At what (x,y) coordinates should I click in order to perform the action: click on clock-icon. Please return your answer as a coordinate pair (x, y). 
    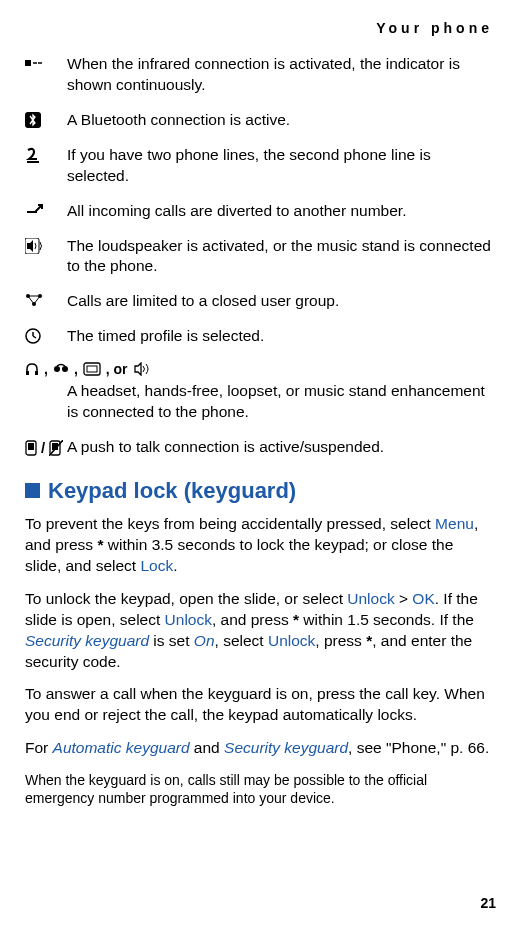
    Looking at the image, I should click on (46, 335).